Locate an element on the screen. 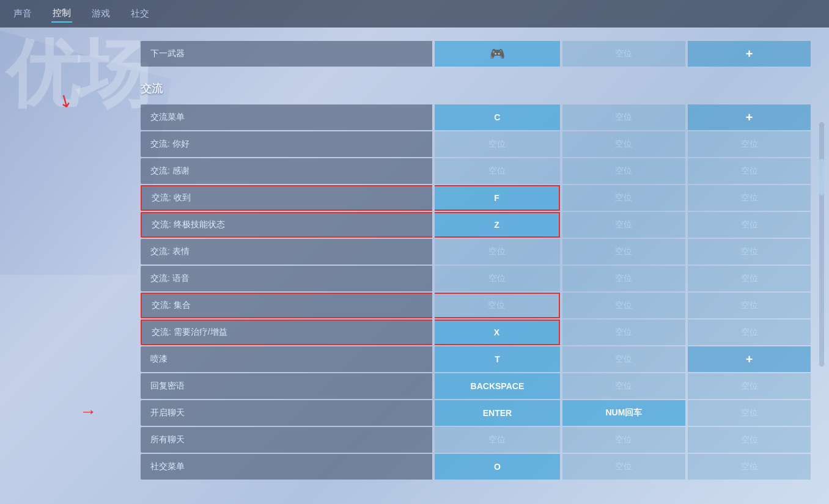  action-label: 社交菜单 is located at coordinates (286, 467).